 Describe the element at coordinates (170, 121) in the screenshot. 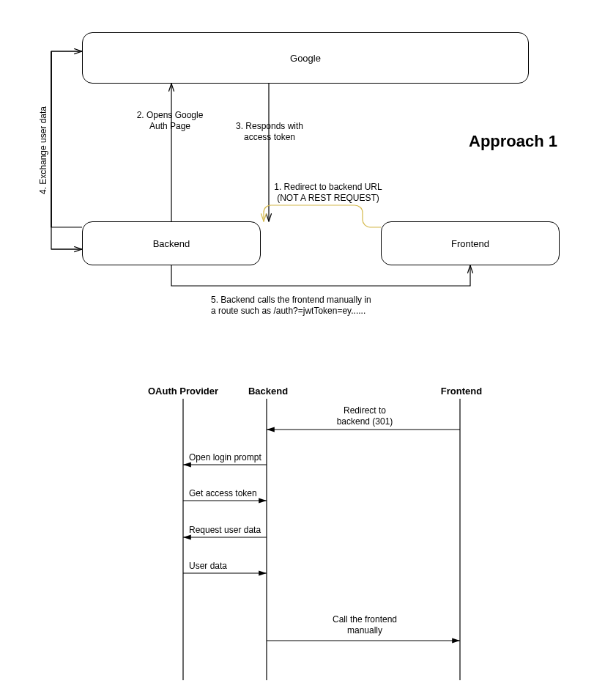

I see `step2-label: 2. Opens Google Auth Page` at that location.